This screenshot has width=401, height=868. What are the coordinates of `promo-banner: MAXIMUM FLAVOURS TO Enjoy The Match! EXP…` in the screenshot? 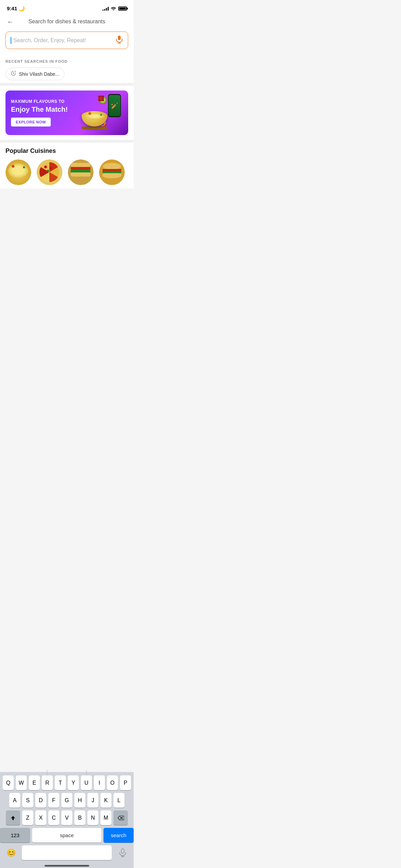 It's located at (67, 113).